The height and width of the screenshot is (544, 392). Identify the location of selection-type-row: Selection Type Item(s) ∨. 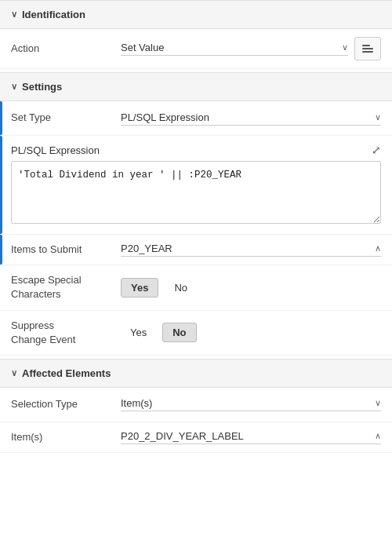
(196, 405).